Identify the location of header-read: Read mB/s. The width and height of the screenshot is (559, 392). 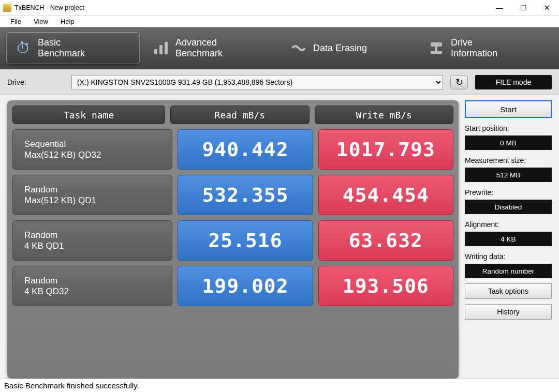
(240, 115).